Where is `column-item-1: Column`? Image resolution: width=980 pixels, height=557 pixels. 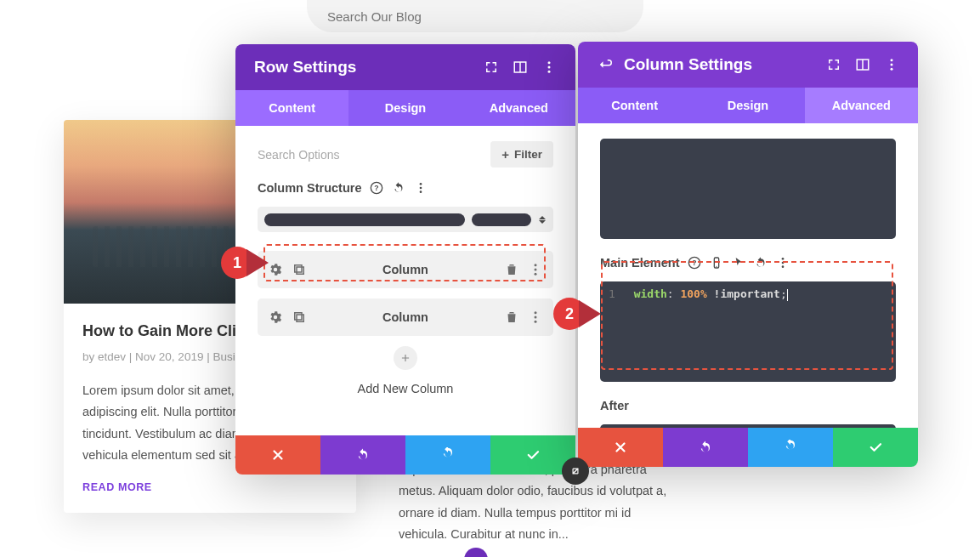 column-item-1: Column is located at coordinates (405, 270).